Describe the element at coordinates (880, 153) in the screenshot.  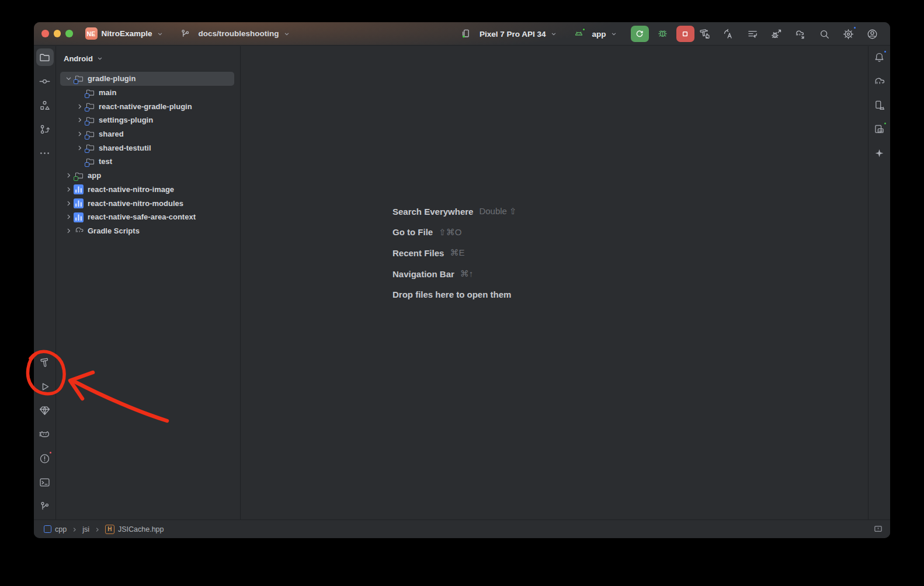
I see `gemini-ai-tool-button` at that location.